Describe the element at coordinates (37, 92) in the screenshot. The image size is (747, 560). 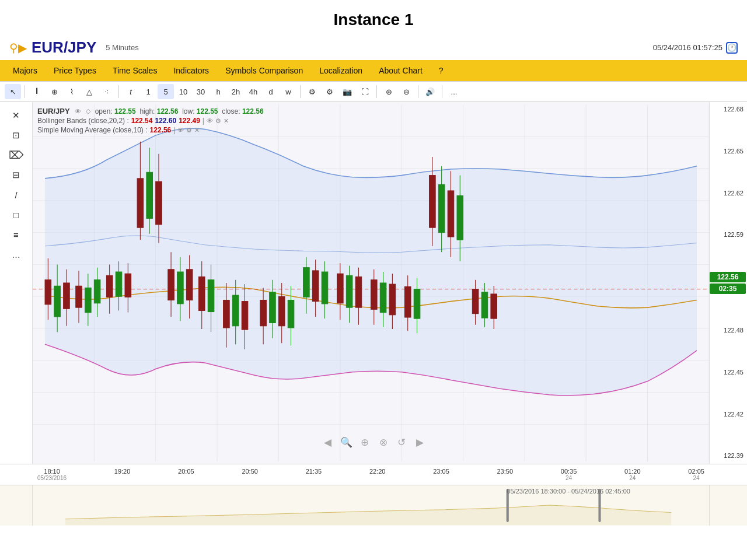
I see `candles-chart-type: 𝄃` at that location.